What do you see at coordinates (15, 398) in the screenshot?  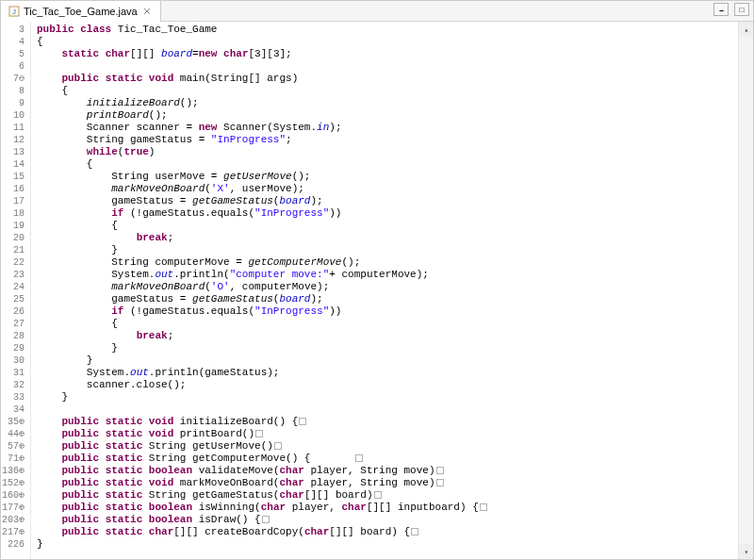 I see `line-number: 33` at bounding box center [15, 398].